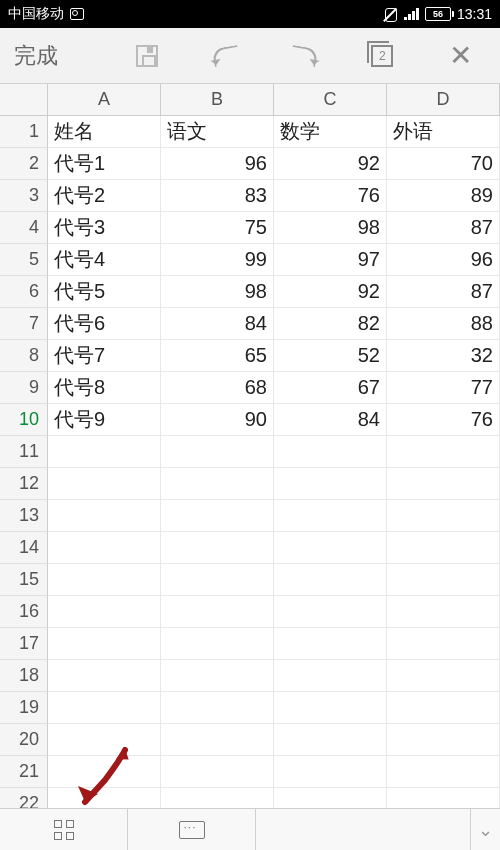 This screenshot has width=500, height=850. What do you see at coordinates (104, 356) in the screenshot?
I see `cell: 代号7` at bounding box center [104, 356].